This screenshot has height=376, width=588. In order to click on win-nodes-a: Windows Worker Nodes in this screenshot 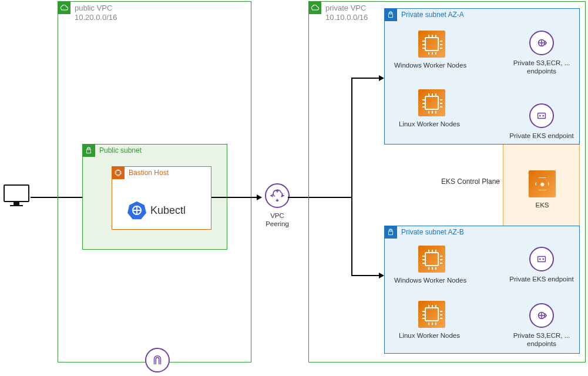, I will do `click(432, 50)`.